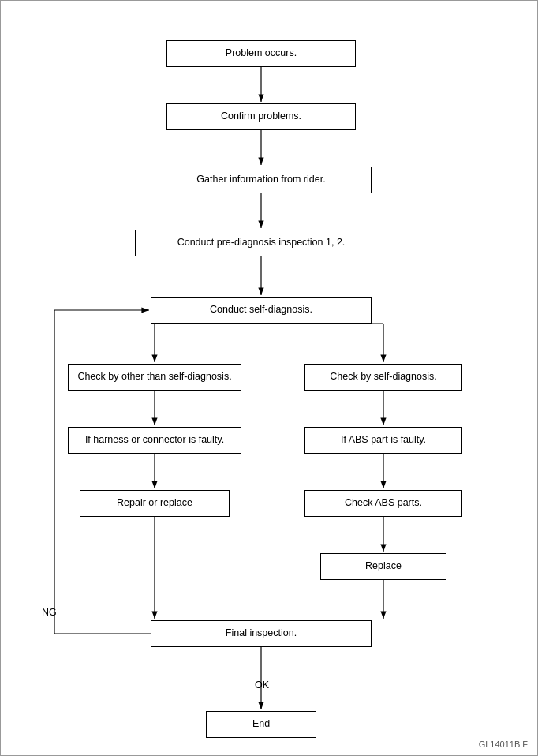  Describe the element at coordinates (155, 440) in the screenshot. I see `box-harness: If harness or connector is faulty.` at that location.